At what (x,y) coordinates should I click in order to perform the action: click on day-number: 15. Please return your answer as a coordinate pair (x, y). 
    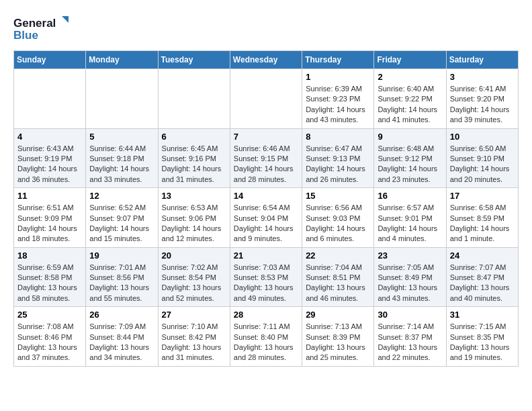
    Looking at the image, I should click on (338, 196).